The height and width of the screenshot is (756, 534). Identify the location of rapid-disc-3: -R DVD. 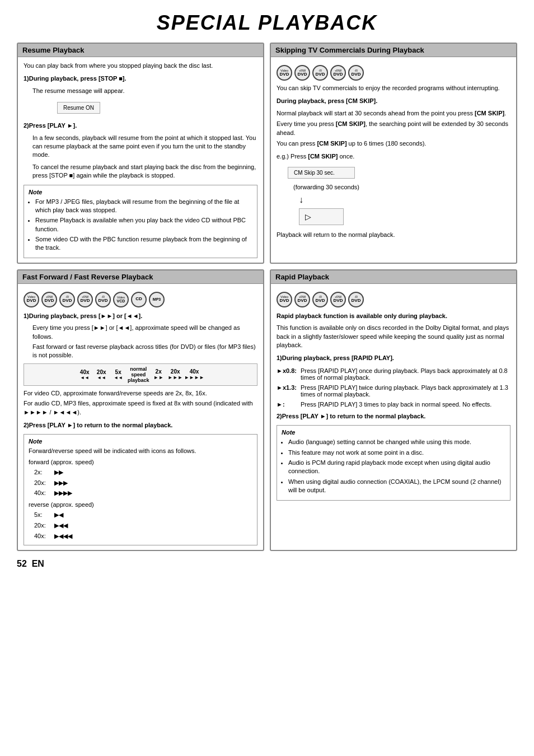
(320, 300).